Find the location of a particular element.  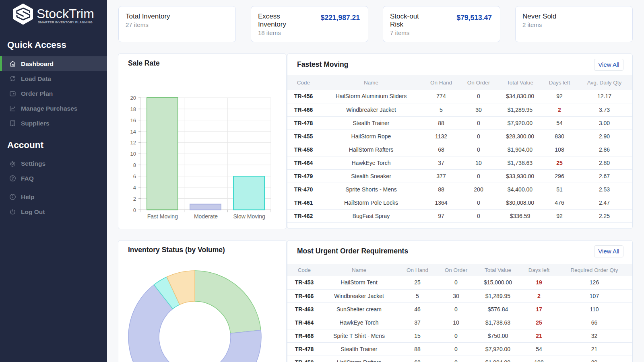

svg-text: 6 is located at coordinates (134, 176).